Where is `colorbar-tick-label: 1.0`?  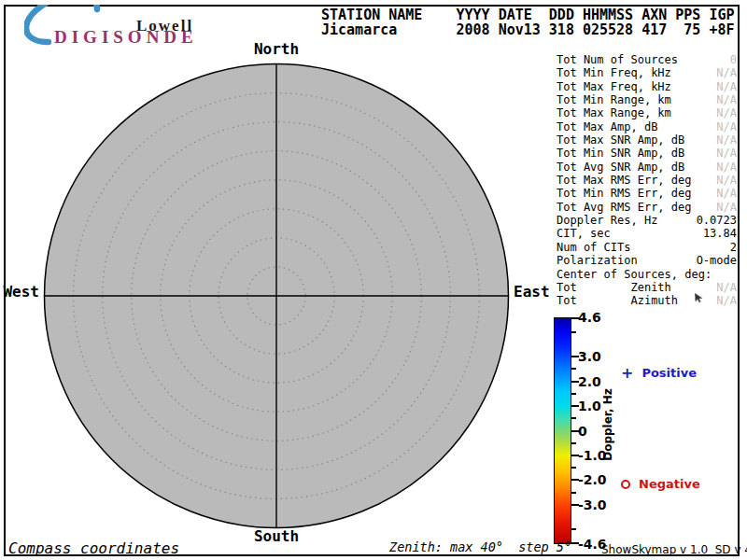 colorbar-tick-label: 1.0 is located at coordinates (590, 406).